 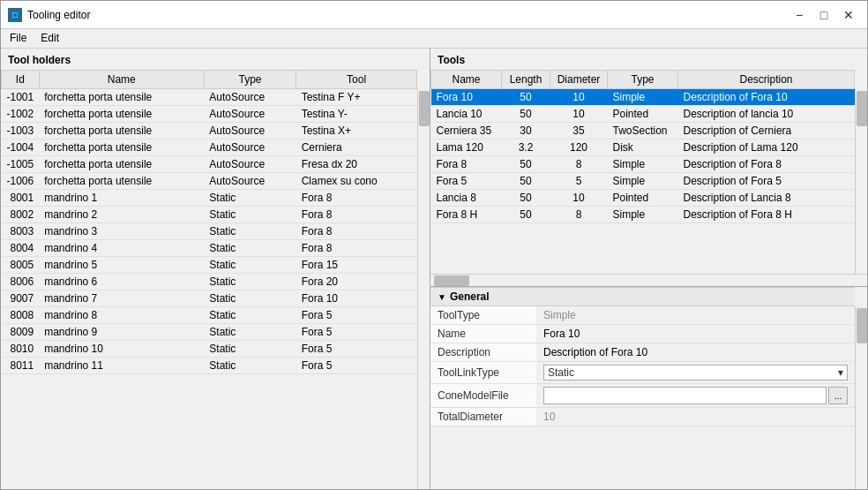 I want to click on tool-holder-row: -1002 forchetta porta utensile AutoSourc…, so click(x=210, y=115).